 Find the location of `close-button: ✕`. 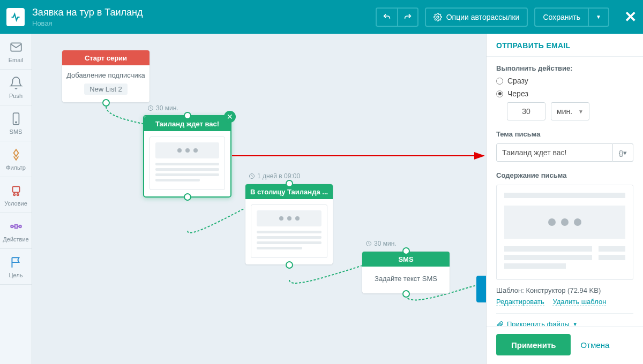

close-button: ✕ is located at coordinates (630, 17).